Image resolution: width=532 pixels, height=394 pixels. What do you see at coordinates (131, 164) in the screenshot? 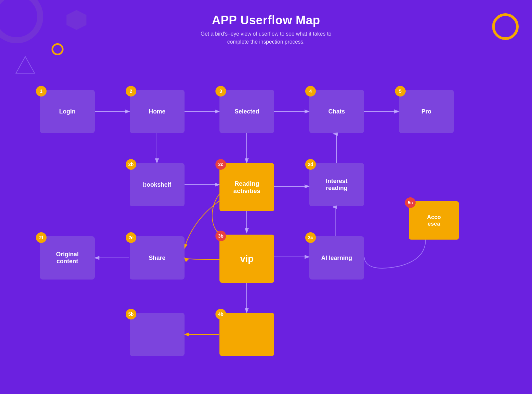
I see `badge-2b: 2b` at bounding box center [131, 164].